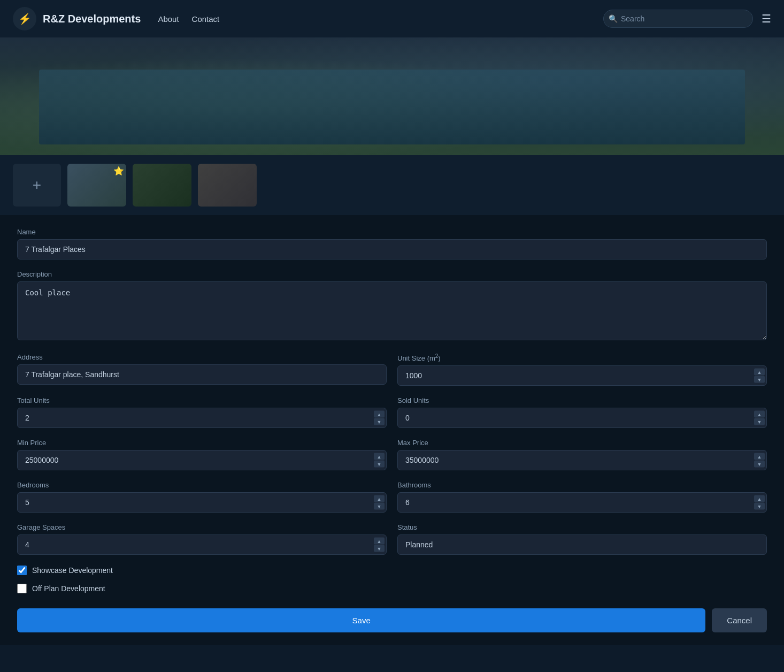 Image resolution: width=784 pixels, height=672 pixels. I want to click on showcase-checkbox, so click(22, 570).